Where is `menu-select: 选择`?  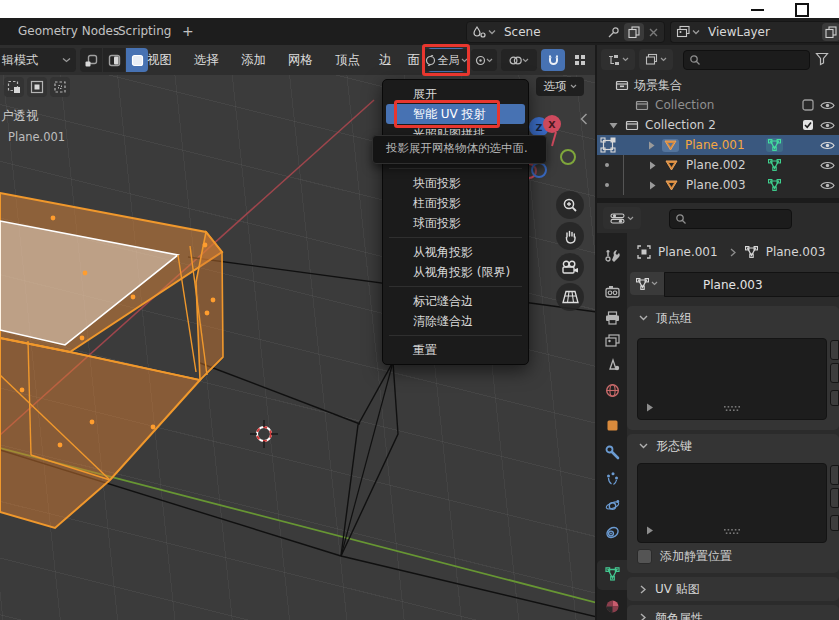 menu-select: 选择 is located at coordinates (206, 60).